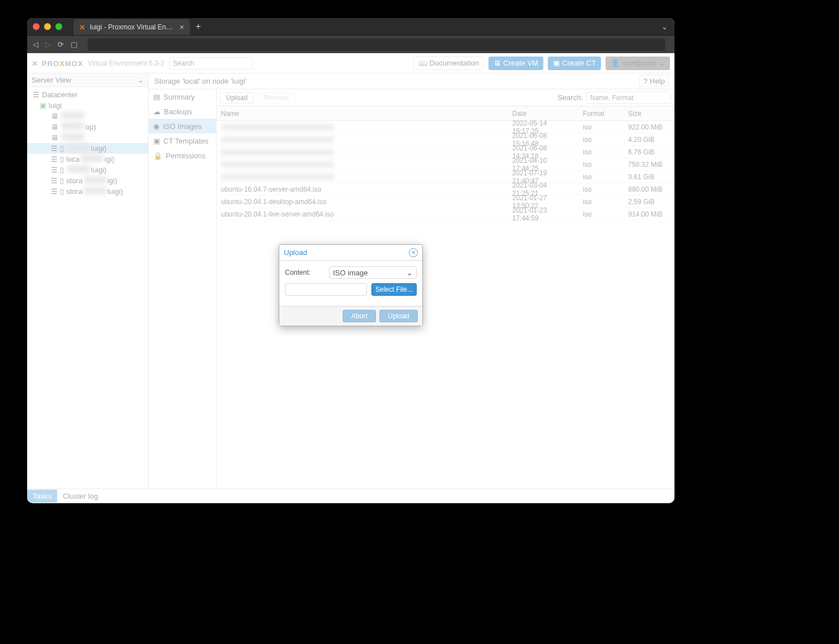 This screenshot has height=644, width=839. Describe the element at coordinates (61, 44) in the screenshot. I see `reload-icon: ⟳` at that location.